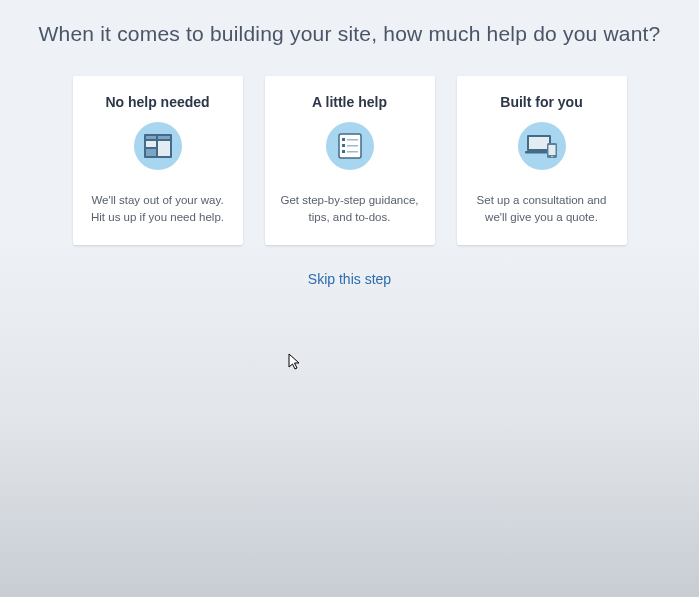 The height and width of the screenshot is (597, 699). What do you see at coordinates (295, 362) in the screenshot?
I see `mouse-cursor-icon` at bounding box center [295, 362].